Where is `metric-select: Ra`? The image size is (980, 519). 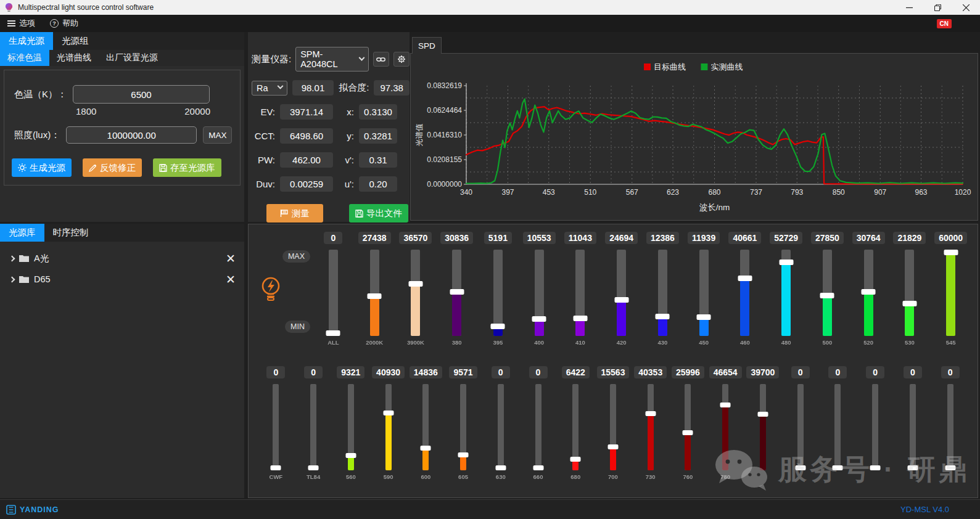 metric-select: Ra is located at coordinates (270, 88).